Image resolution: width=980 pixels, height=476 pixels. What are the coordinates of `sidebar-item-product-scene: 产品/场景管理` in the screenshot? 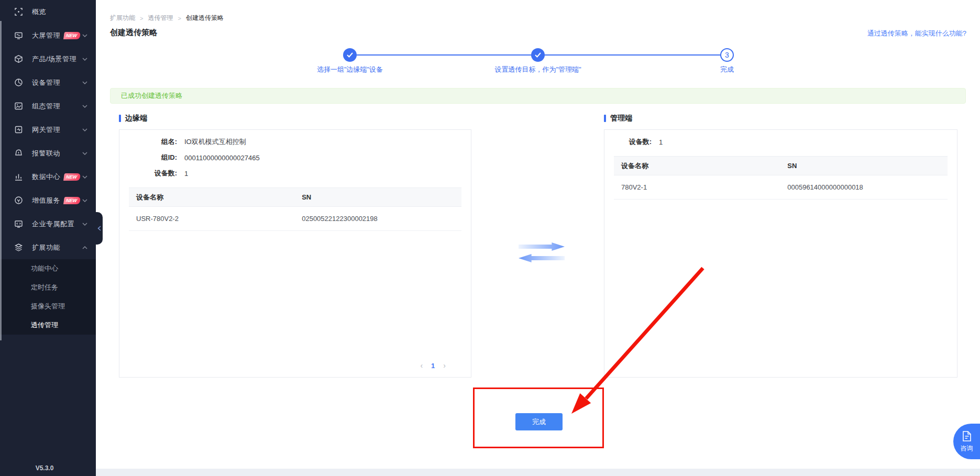 It's located at (48, 59).